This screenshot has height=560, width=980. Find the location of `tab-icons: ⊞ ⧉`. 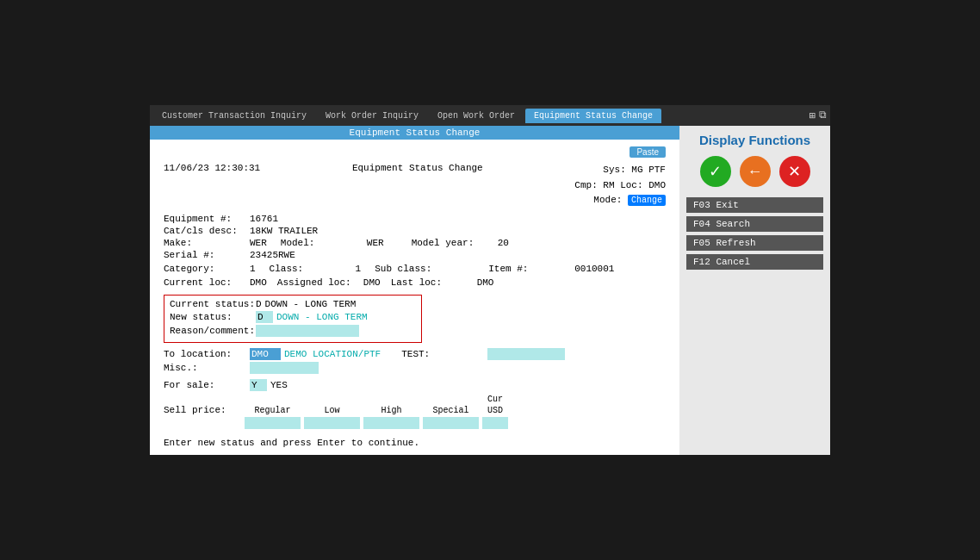

tab-icons: ⊞ ⧉ is located at coordinates (818, 115).